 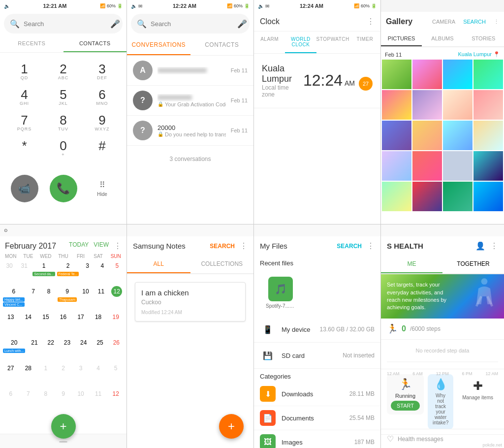 I want to click on dial-5: 5 JKL, so click(x=63, y=97).